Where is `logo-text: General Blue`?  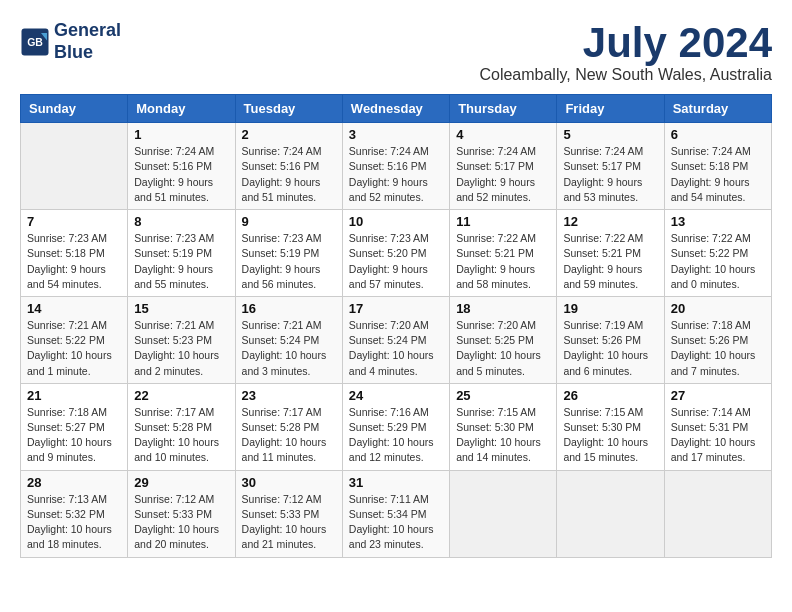 logo-text: General Blue is located at coordinates (88, 42).